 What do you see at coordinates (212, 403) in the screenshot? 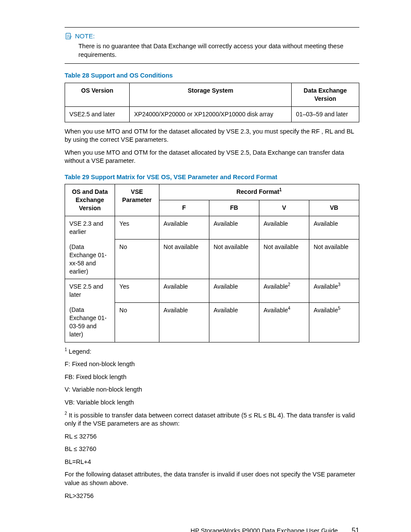
I see `fn1-l4: VB: Variable block length` at bounding box center [212, 403].